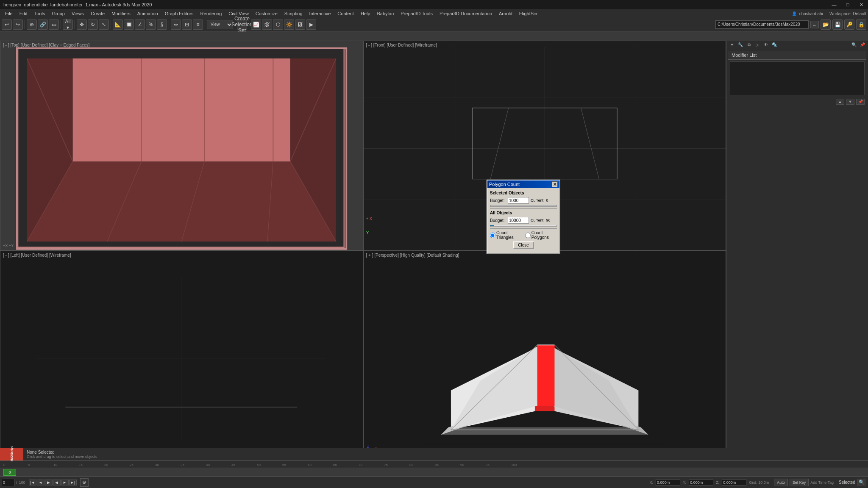 This screenshot has width=868, height=488. Describe the element at coordinates (320, 14) in the screenshot. I see `menu-interactive: Interactive` at that location.